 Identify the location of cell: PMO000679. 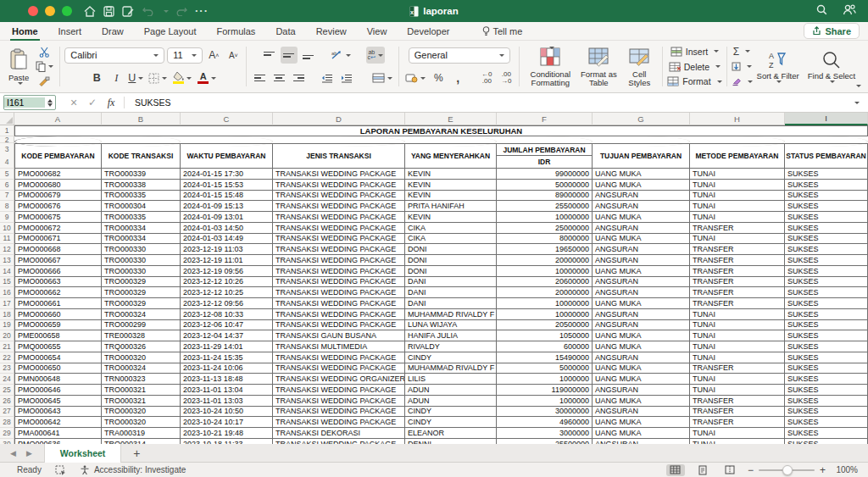
(58, 197).